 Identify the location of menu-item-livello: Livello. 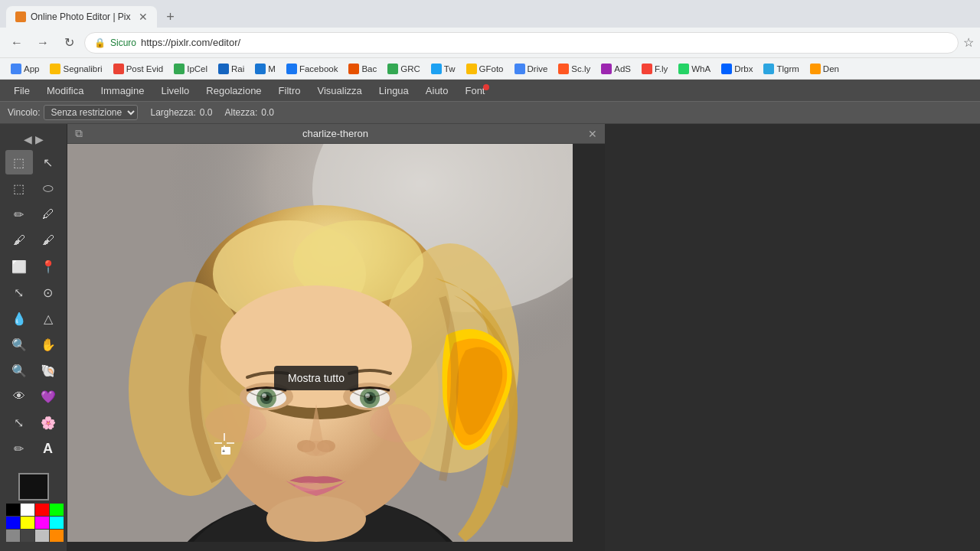
(175, 90).